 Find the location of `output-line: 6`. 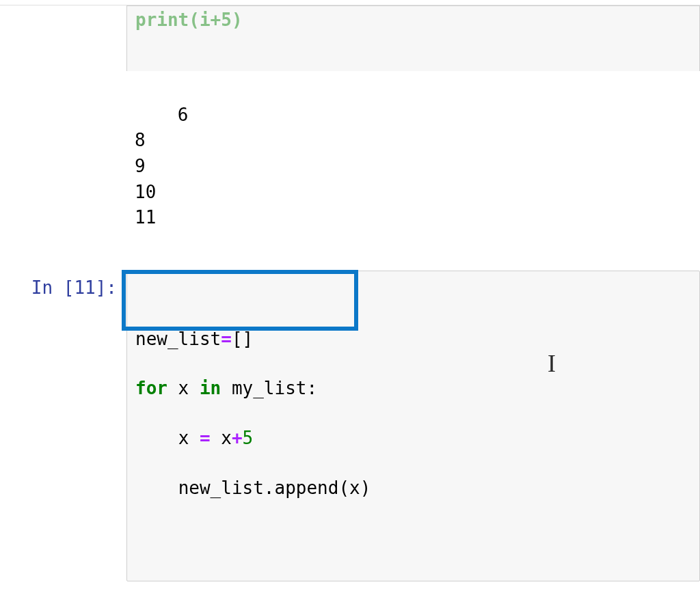

output-line: 6 is located at coordinates (183, 115).